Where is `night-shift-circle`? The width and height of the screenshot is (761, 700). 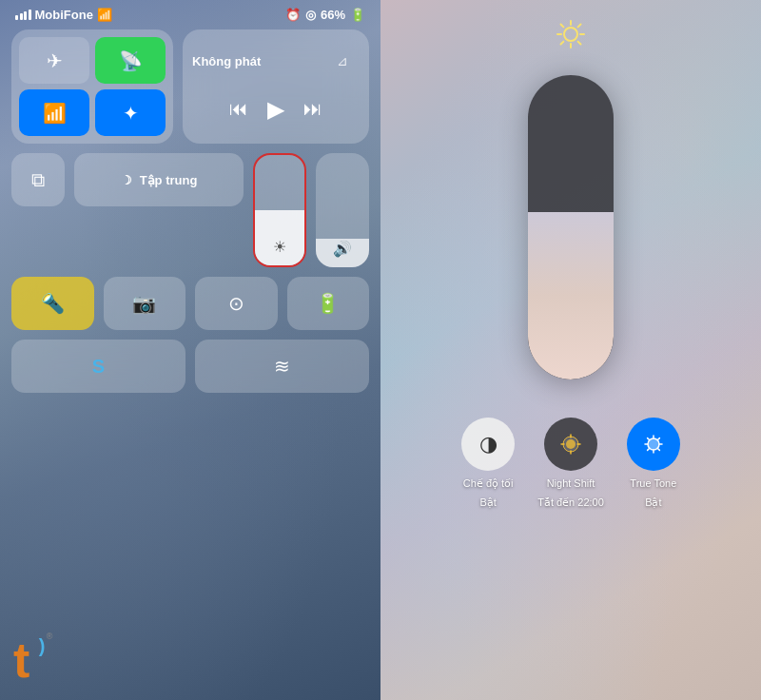
night-shift-circle is located at coordinates (571, 444).